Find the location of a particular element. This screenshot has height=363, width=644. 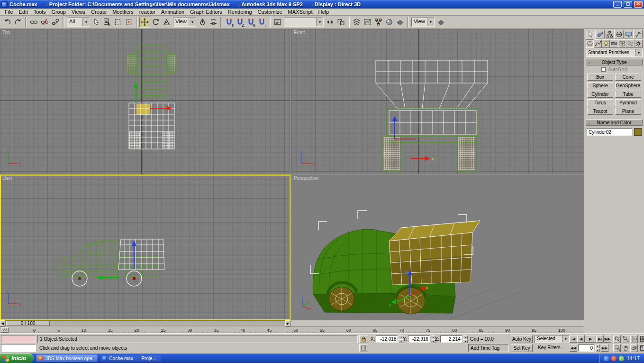

menu-modifiers: Modifiers is located at coordinates (123, 12).